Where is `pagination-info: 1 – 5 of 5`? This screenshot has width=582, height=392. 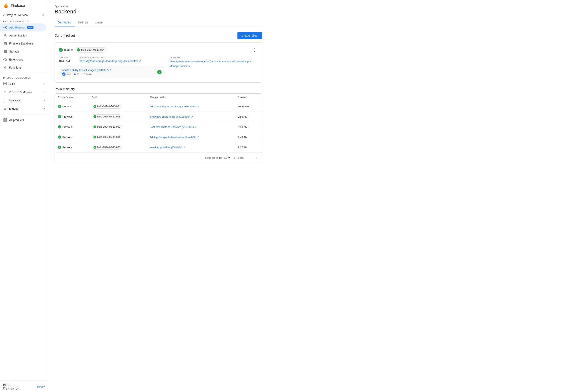 pagination-info: 1 – 5 of 5 is located at coordinates (239, 158).